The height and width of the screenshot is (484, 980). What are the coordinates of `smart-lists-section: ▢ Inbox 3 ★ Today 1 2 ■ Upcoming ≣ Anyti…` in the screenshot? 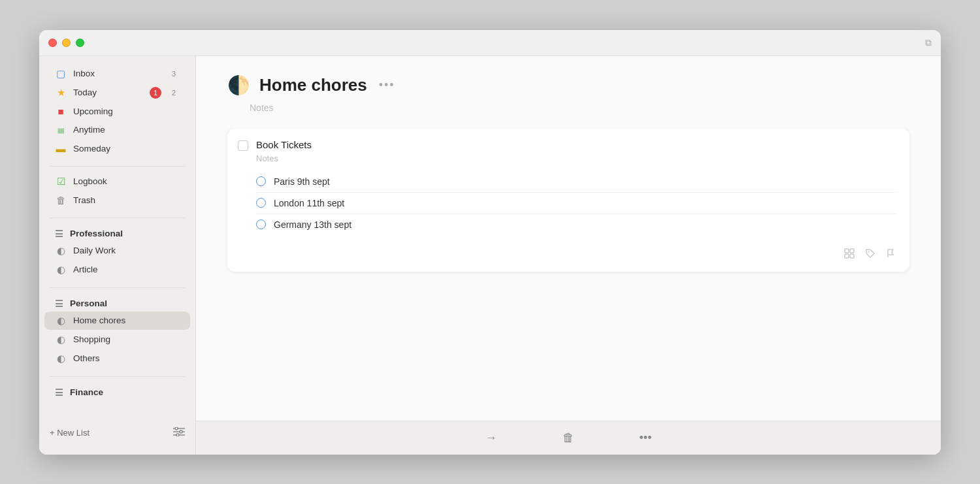 It's located at (118, 111).